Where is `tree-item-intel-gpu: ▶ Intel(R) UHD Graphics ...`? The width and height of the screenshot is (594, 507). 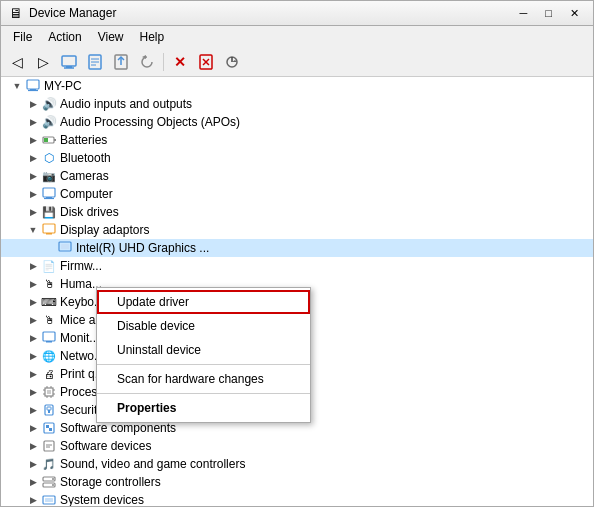
tree-item-intel-gpu: ▶ Intel(R) UHD Graphics ... is located at coordinates (297, 248).